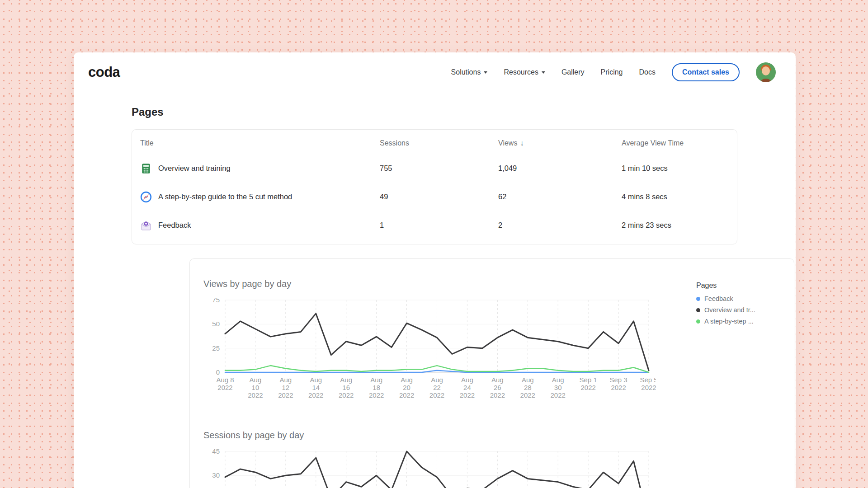  Describe the element at coordinates (498, 459) in the screenshot. I see `sessions-chart-block: Sessions by page by day 0153045Aug 82022…` at that location.